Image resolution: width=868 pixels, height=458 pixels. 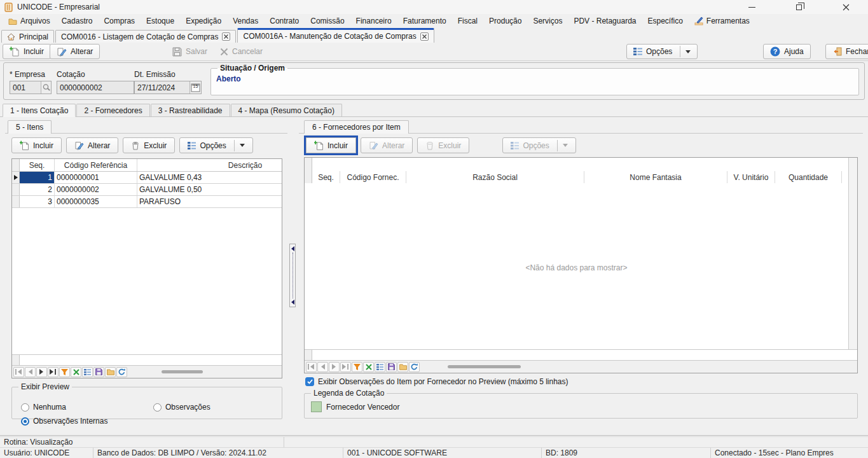 What do you see at coordinates (331, 145) in the screenshot?
I see `incluir-fornecedor-button: Incluir` at bounding box center [331, 145].